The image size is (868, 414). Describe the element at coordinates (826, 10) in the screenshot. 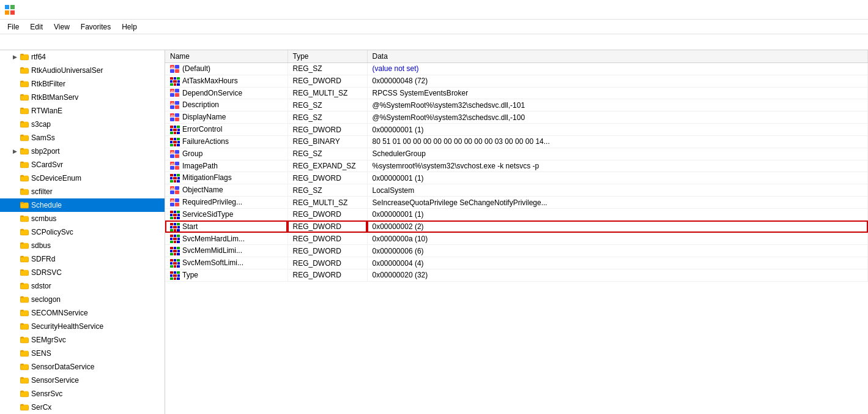

I see `titlebar-controls` at that location.